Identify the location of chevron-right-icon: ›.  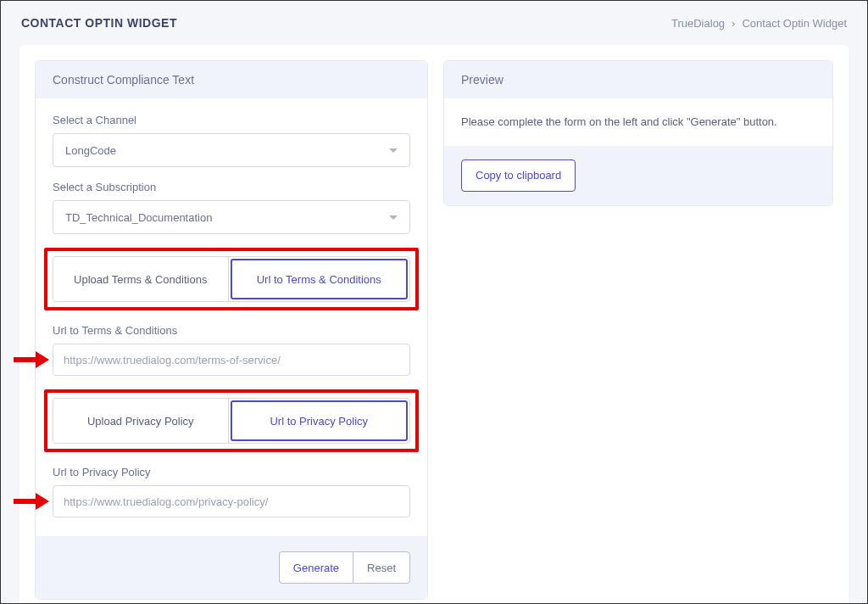
(733, 24).